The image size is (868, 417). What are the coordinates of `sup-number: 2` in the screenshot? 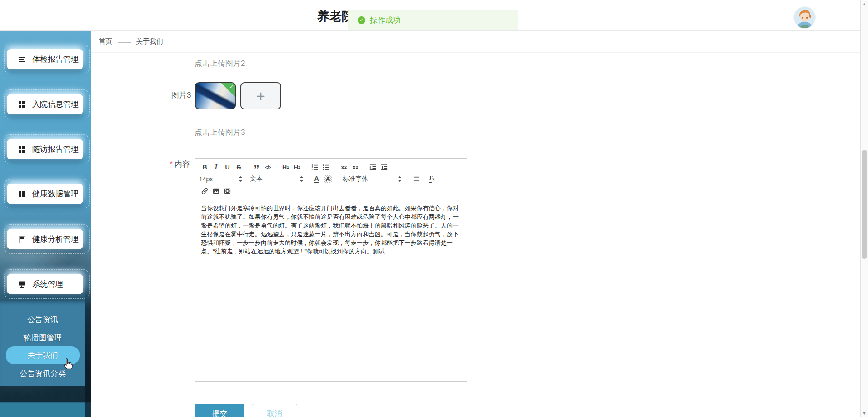 It's located at (357, 167).